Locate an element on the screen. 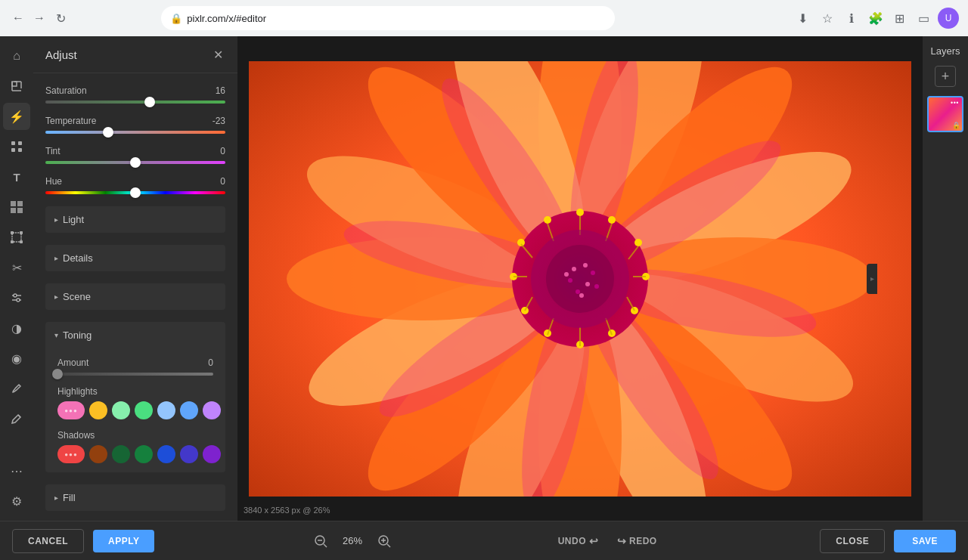 This screenshot has height=560, width=968. bottom-toolbar: CANCEL APPLY 26% UNDO ↩ ↪ is located at coordinates (484, 540).